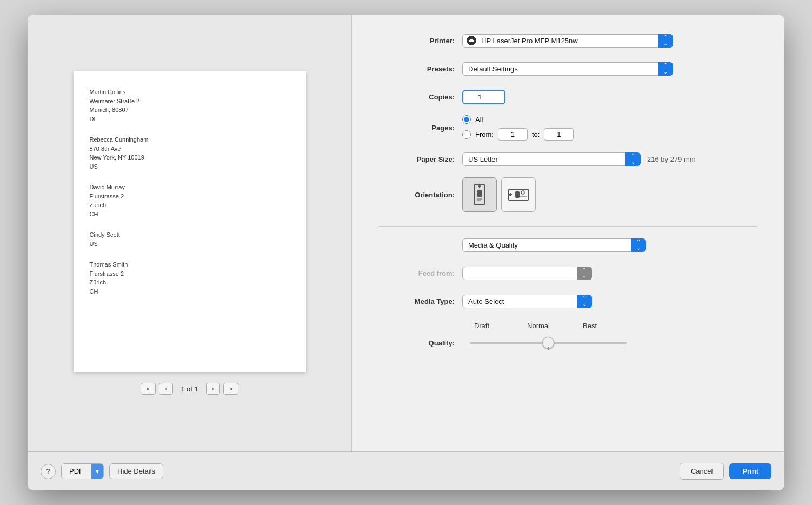  Describe the element at coordinates (77, 471) in the screenshot. I see `pdf-label-button: PDF` at that location.